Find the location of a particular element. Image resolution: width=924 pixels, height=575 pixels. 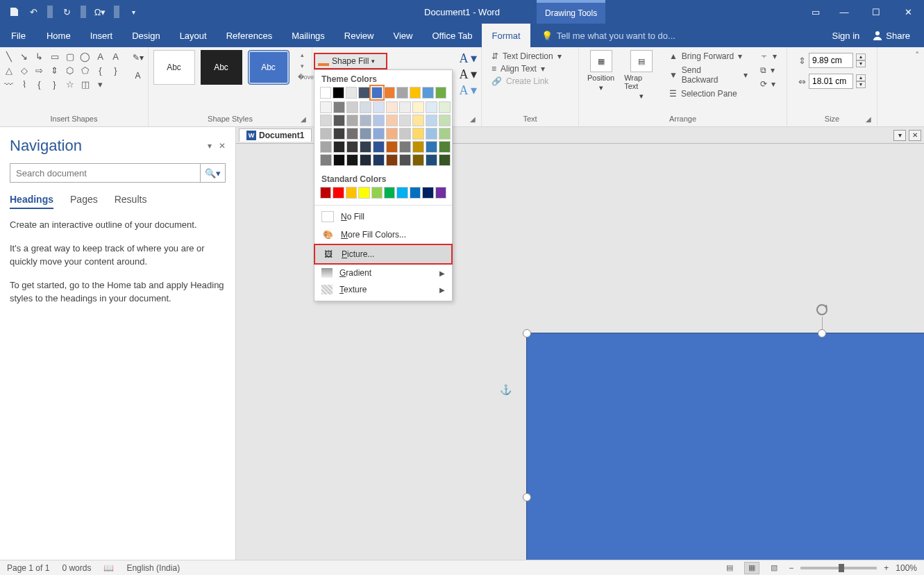

zoom-level: 100% is located at coordinates (907, 568).